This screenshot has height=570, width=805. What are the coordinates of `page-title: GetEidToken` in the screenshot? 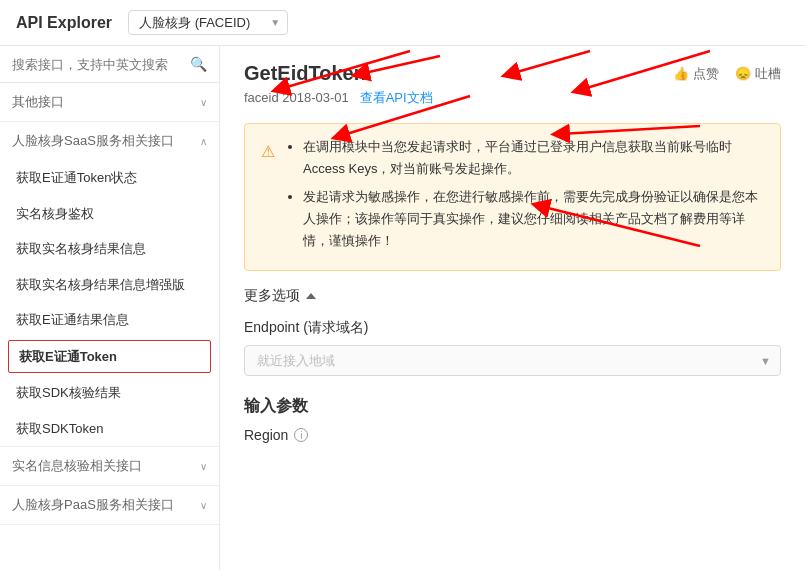 It's located at (305, 74).